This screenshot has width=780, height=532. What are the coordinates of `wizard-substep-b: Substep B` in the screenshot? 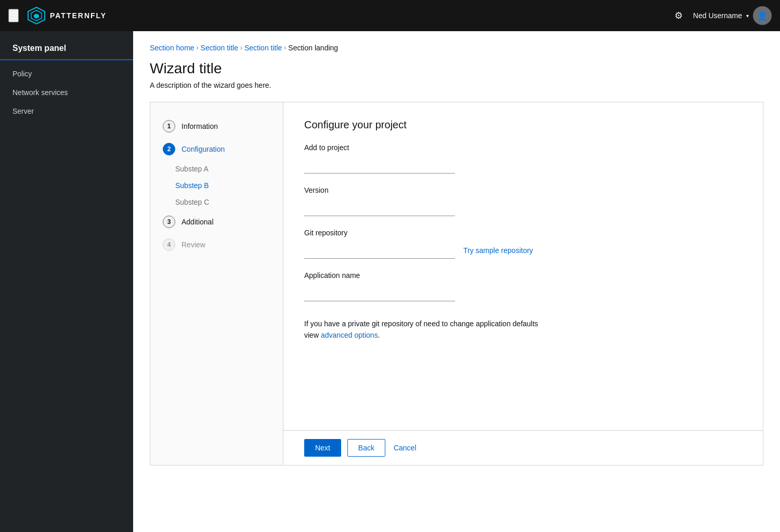 It's located at (229, 185).